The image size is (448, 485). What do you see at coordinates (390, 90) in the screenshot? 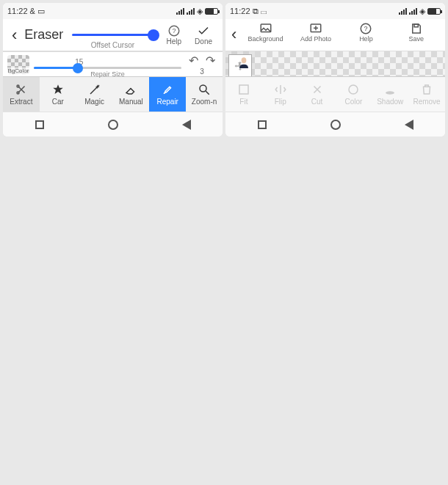
I see `shadow-icon` at bounding box center [390, 90].